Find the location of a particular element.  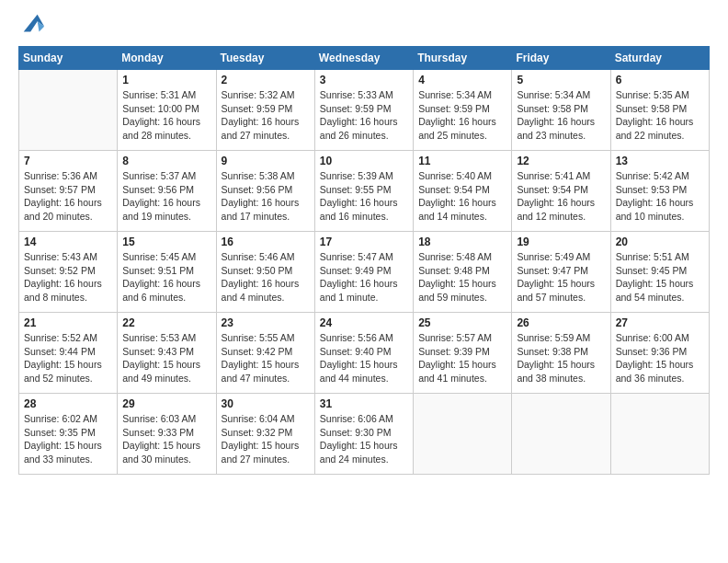

day-info: Sunrise: 5:31 AMSunset: 10:00 PMDaylight… is located at coordinates (166, 116).